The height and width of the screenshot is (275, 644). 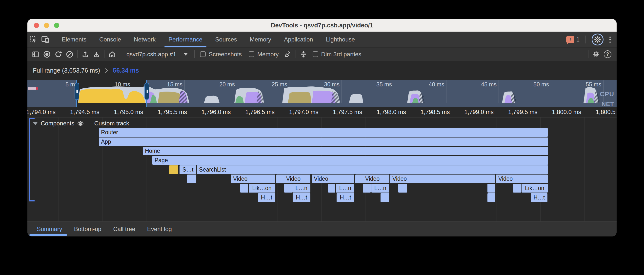 I want to click on ruler-time-label: 1,800.5 ms, so click(x=606, y=112).